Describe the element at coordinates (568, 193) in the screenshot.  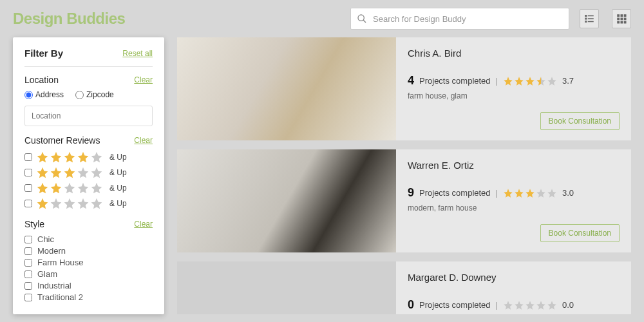
I see `rating-value: 3.0` at that location.